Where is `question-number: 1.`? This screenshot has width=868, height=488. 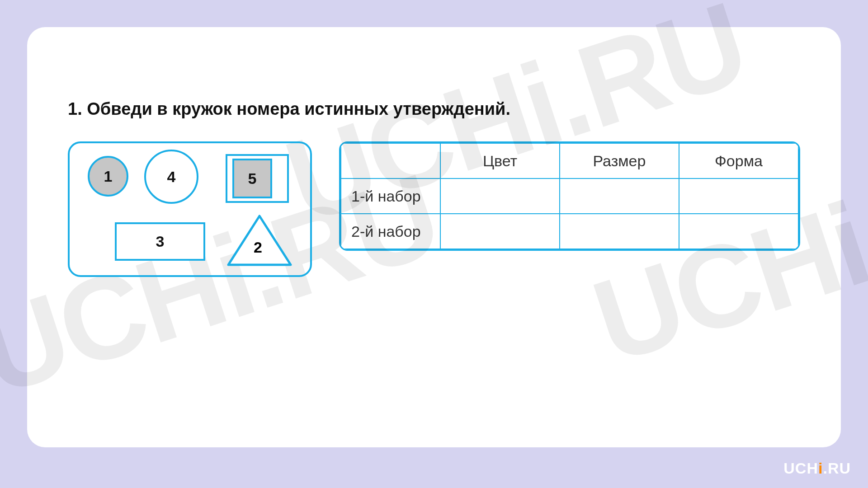
question-number: 1. is located at coordinates (75, 109).